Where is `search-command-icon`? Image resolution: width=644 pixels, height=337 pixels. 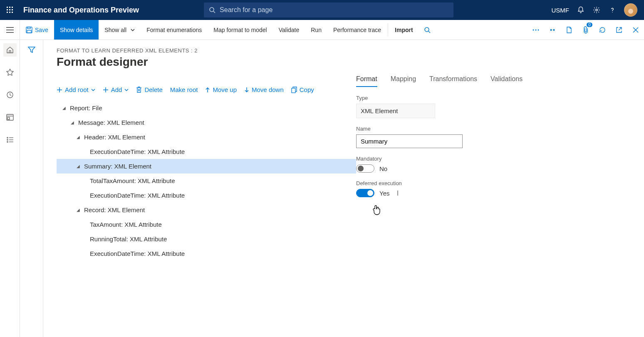 search-command-icon is located at coordinates (427, 30).